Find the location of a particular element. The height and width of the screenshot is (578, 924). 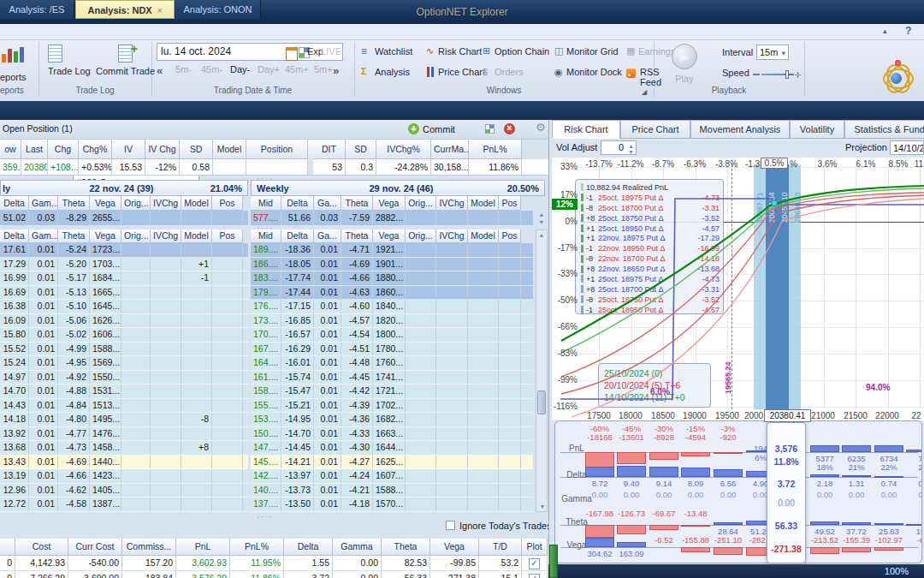

speed-plus-icon: ✛ is located at coordinates (797, 75).